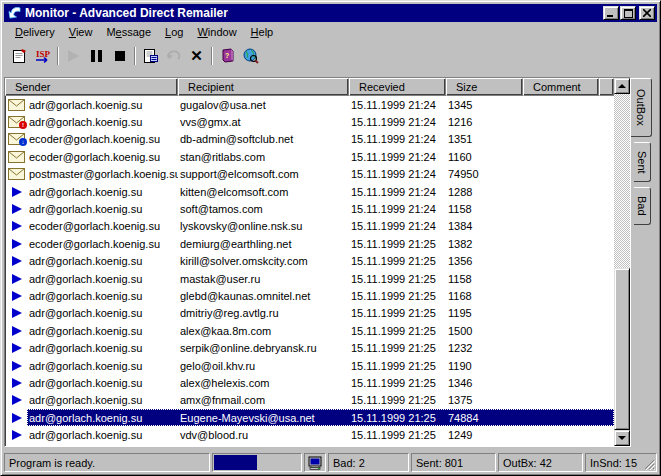 Image resolution: width=661 pixels, height=476 pixels. What do you see at coordinates (264, 279) in the screenshot?
I see `cell-recipient: mastak@user.ru` at bounding box center [264, 279].